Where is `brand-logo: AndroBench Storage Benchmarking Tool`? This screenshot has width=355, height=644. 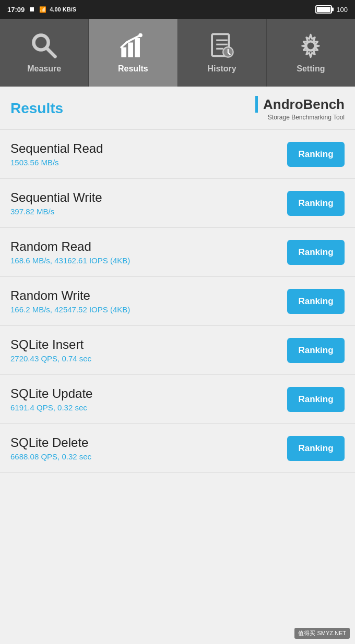 brand-logo: AndroBench Storage Benchmarking Tool is located at coordinates (300, 108).